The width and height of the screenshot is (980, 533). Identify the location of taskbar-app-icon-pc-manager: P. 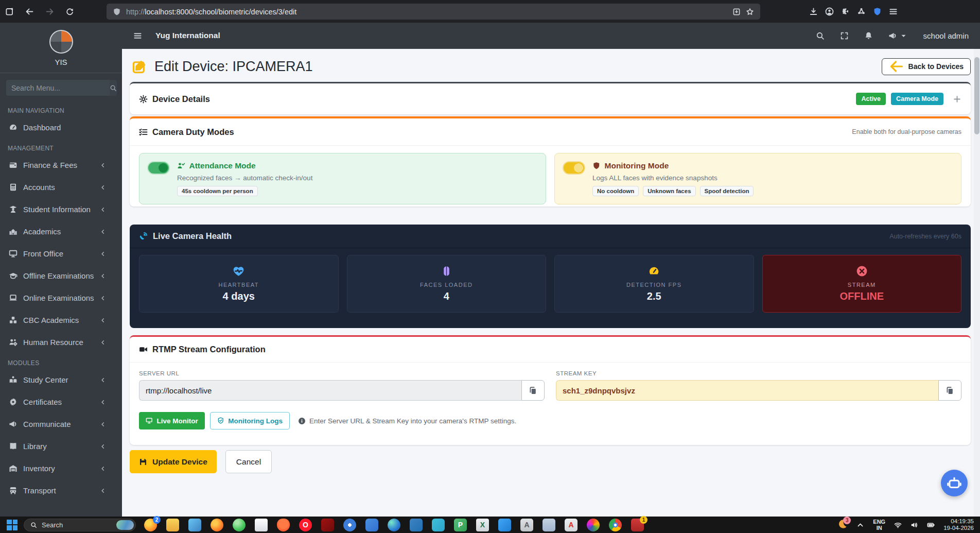
(460, 525).